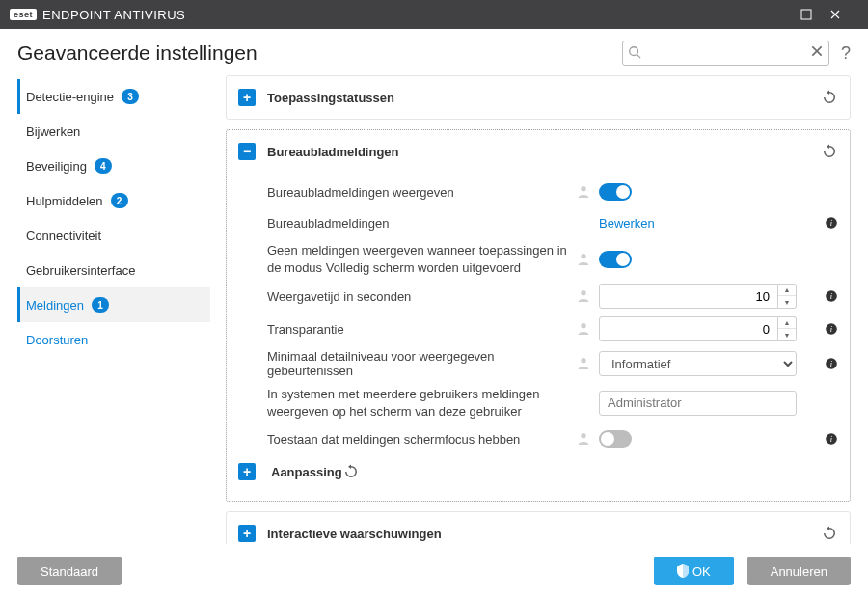 Image resolution: width=868 pixels, height=598 pixels. Describe the element at coordinates (434, 14) in the screenshot. I see `titlebar: eset ENDPOINT ANTIVIRUS` at that location.